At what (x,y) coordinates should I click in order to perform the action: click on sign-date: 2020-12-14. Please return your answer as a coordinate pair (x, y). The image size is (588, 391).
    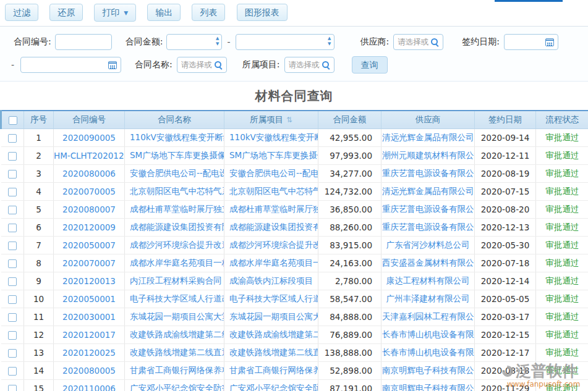
    Looking at the image, I should click on (506, 280).